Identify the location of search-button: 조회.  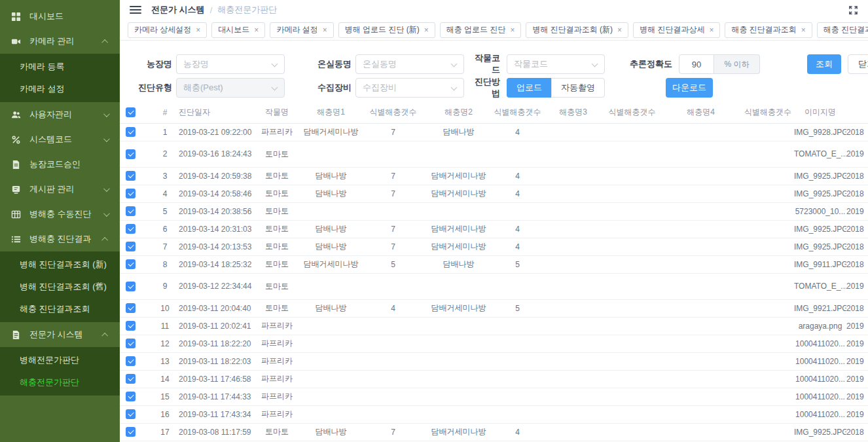
(824, 64).